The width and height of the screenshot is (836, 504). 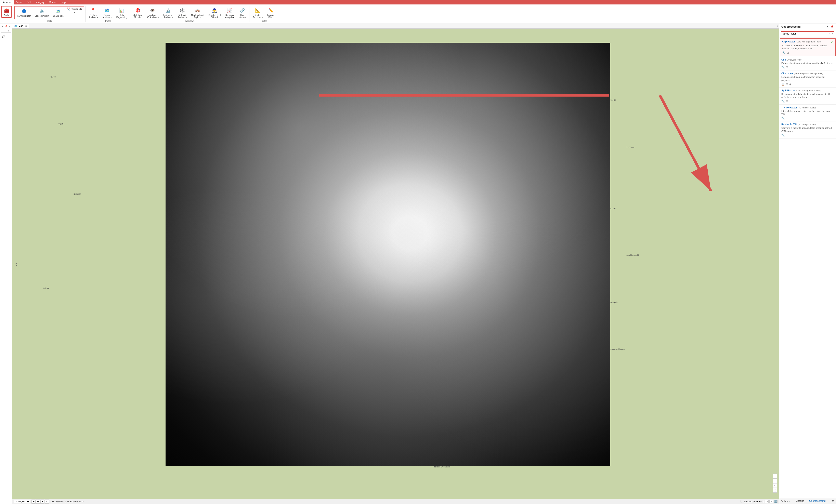 What do you see at coordinates (775, 481) in the screenshot?
I see `zoom-out-btn: −` at bounding box center [775, 481].